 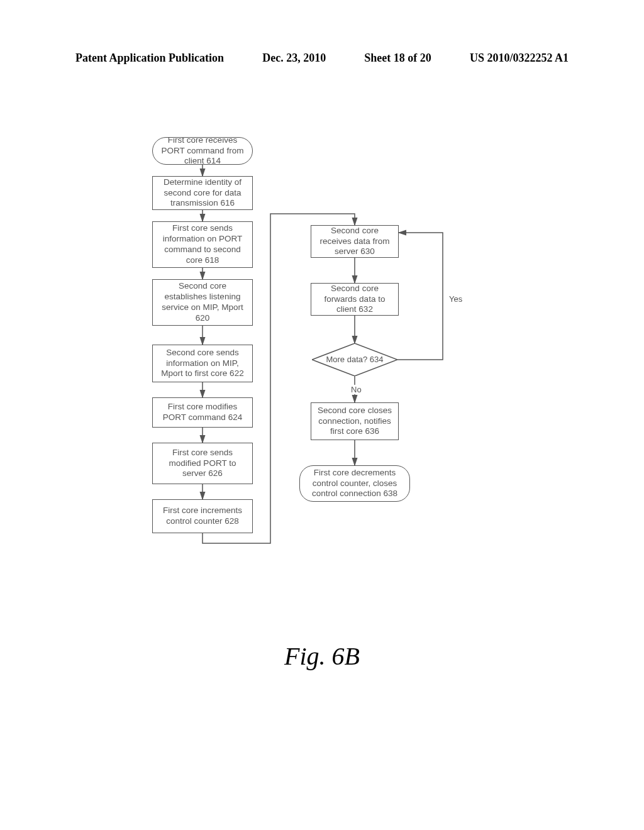 I want to click on page-header: Patent Application Publication Dec. 23, …, so click(x=322, y=58).